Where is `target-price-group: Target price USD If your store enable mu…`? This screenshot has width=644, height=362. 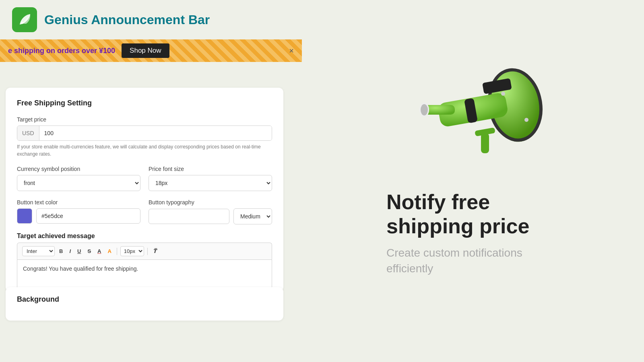 target-price-group: Target price USD If your store enable mu… is located at coordinates (144, 137).